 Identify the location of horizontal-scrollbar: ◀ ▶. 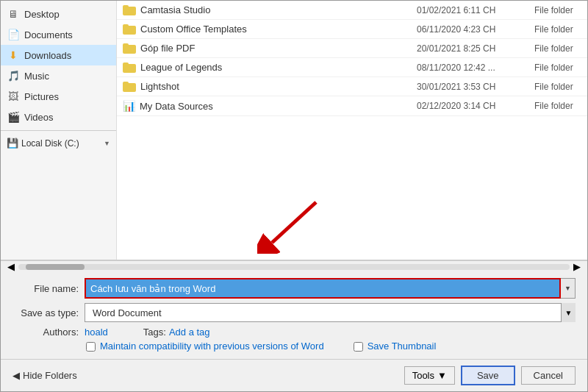
(294, 266).